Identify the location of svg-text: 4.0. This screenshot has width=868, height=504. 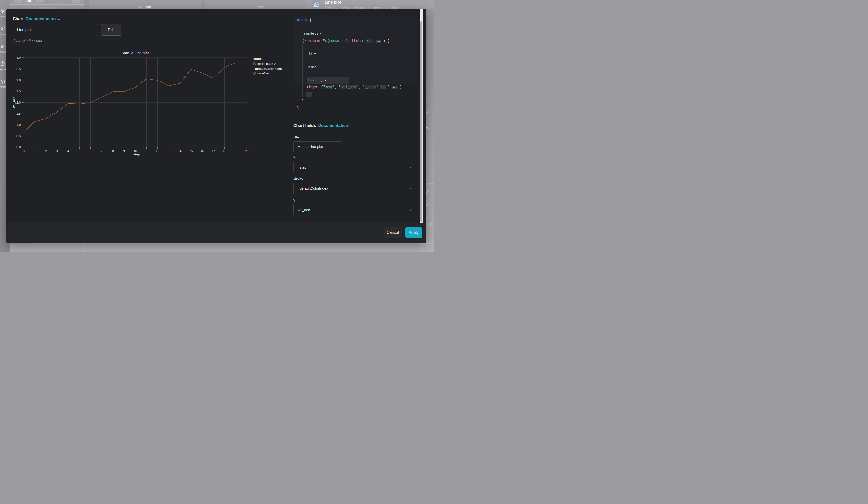
(19, 58).